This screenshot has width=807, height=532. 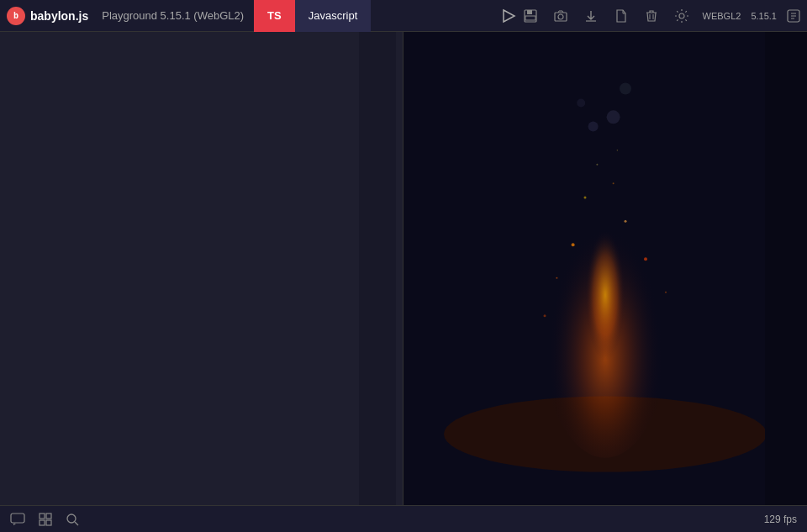 What do you see at coordinates (404, 16) in the screenshot?
I see `header: b babylon.js Playground 5.15.1 (WebGL2) …` at bounding box center [404, 16].